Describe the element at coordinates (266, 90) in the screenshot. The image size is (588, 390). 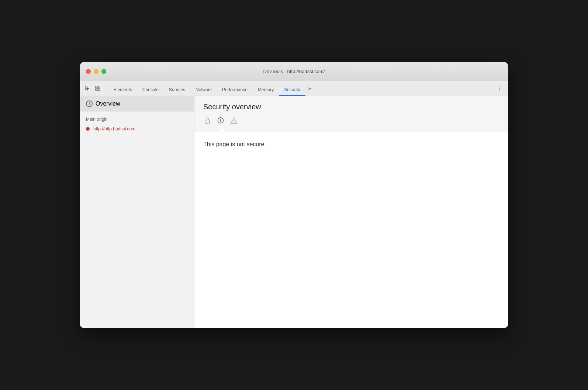
I see `tab-memory: Memory` at that location.